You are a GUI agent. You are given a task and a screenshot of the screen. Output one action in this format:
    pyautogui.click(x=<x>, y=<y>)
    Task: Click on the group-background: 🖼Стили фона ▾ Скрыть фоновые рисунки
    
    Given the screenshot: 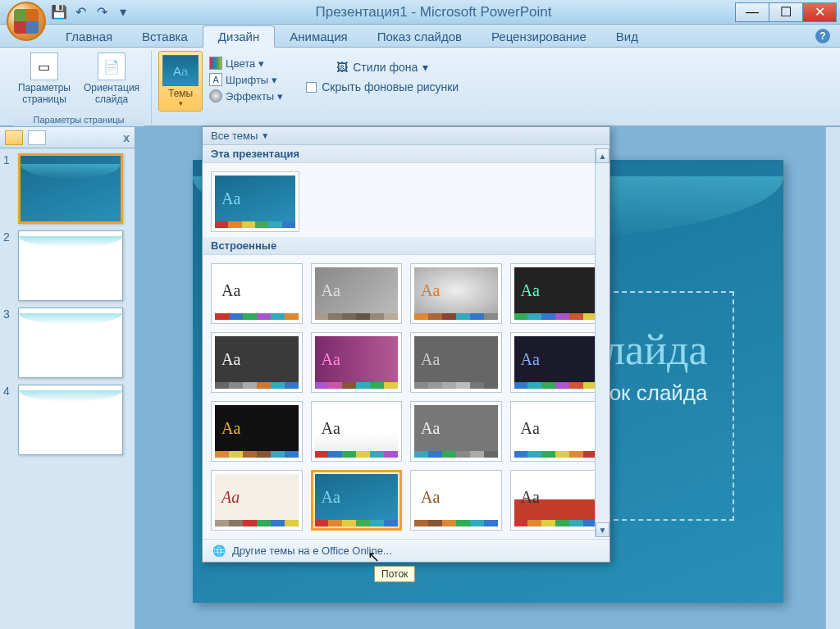 What is the action you would take?
    pyautogui.click(x=382, y=89)
    